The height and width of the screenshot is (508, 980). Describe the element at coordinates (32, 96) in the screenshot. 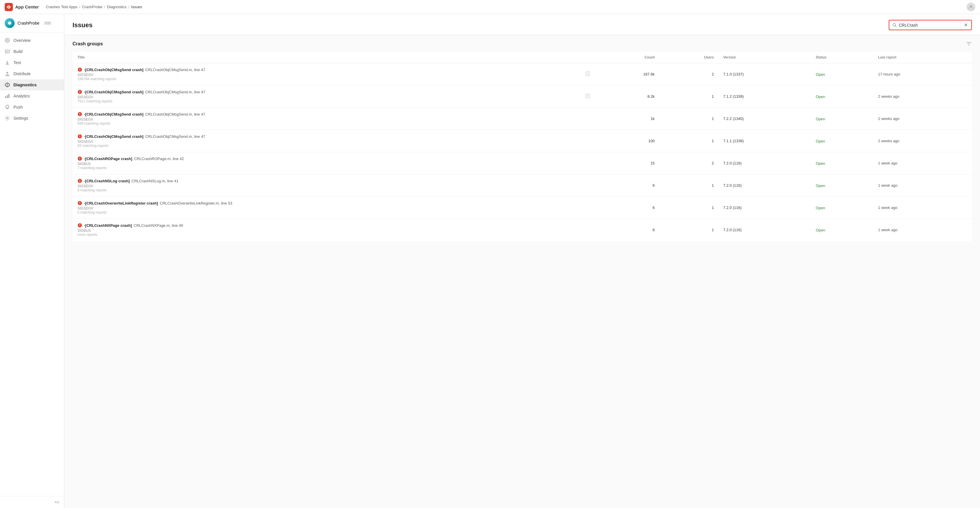

I see `sidebar-item-analytics: Analytics` at that location.